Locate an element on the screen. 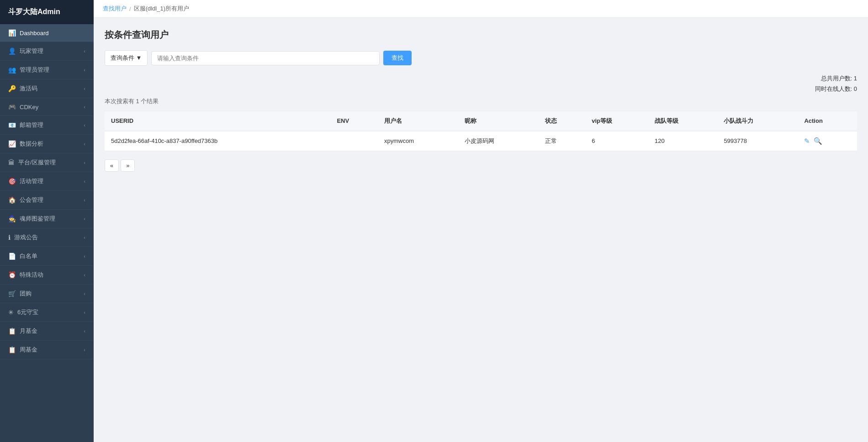  sidebar-item-mage: 🧙 魂师图鉴管理 ‹ is located at coordinates (47, 219).